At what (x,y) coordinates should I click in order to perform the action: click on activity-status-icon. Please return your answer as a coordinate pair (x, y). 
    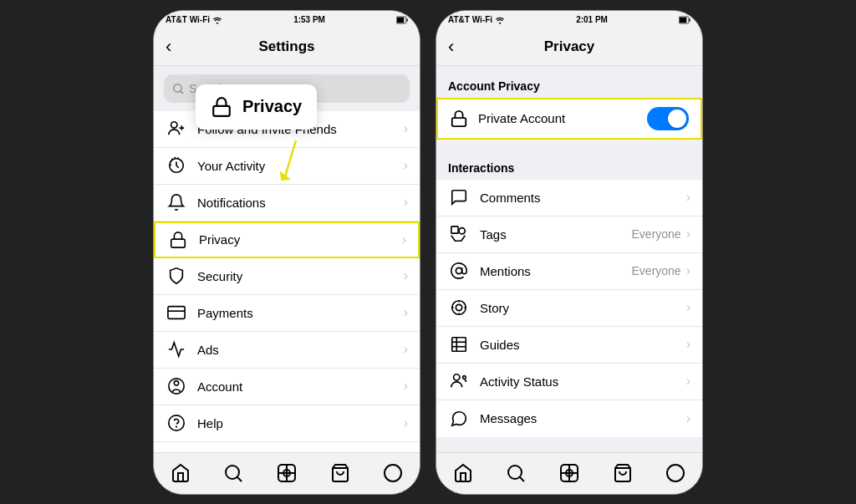
    Looking at the image, I should click on (459, 381).